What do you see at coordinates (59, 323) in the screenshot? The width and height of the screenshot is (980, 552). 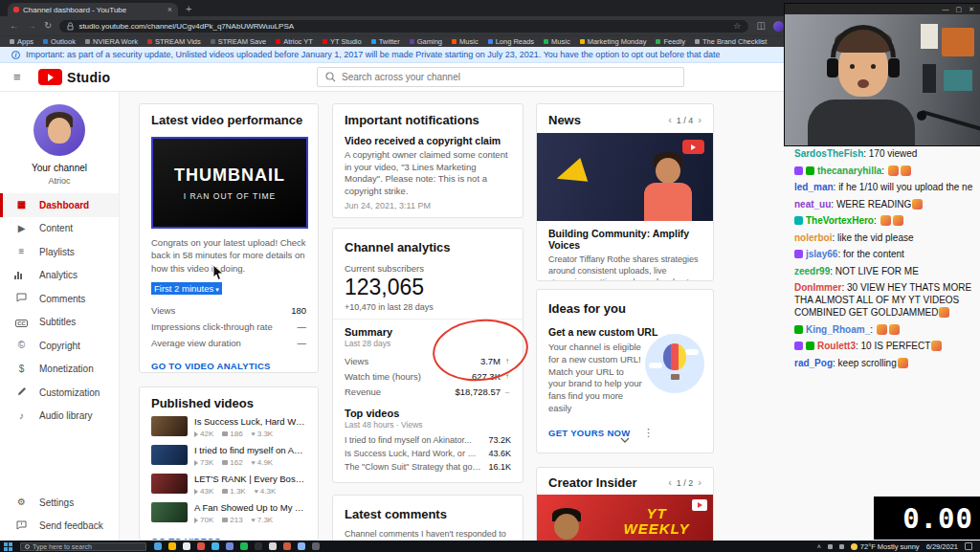 I see `sidebar-item-subtitles: CCSubtitles` at bounding box center [59, 323].